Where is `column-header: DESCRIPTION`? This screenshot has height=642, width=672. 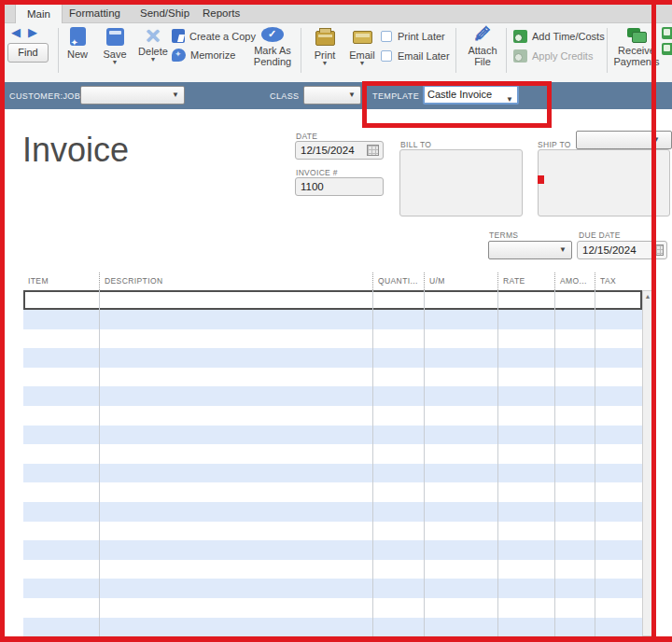
column-header: DESCRIPTION is located at coordinates (235, 282).